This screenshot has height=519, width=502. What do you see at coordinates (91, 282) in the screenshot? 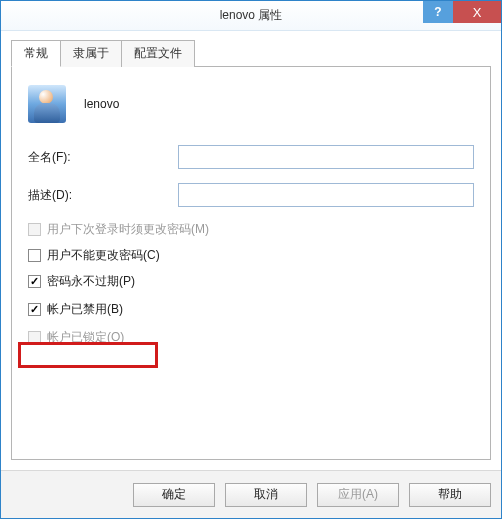
I see `password-never-expires-label: 密码永不过期(P)` at bounding box center [91, 282].